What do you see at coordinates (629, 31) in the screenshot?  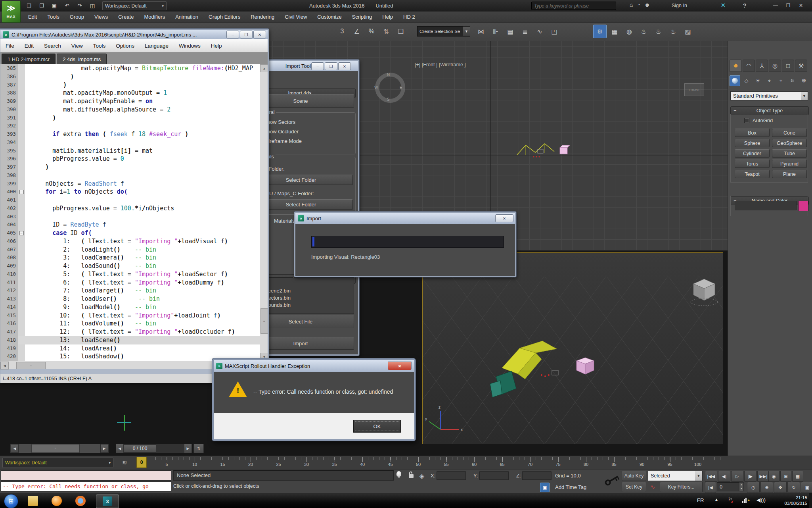 I see `environment-dialog-icon: ◍` at bounding box center [629, 31].